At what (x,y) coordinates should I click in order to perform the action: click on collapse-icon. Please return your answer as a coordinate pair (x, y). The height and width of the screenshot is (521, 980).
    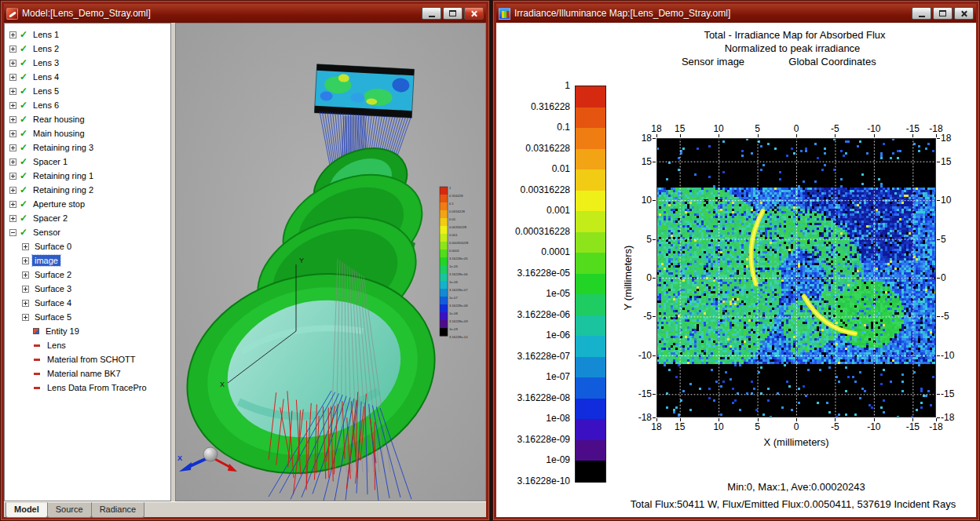
    Looking at the image, I should click on (13, 232).